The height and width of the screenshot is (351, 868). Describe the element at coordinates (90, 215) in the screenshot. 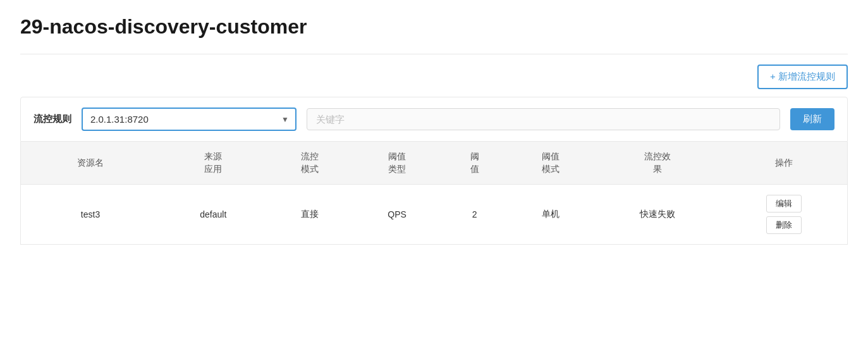

I see `cell-resource: test3` at that location.